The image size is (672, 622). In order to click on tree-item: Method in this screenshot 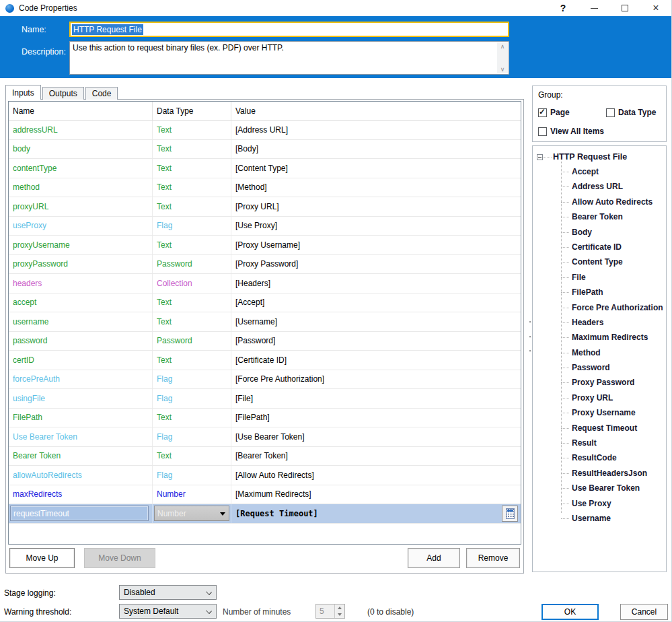, I will do `click(613, 353)`.